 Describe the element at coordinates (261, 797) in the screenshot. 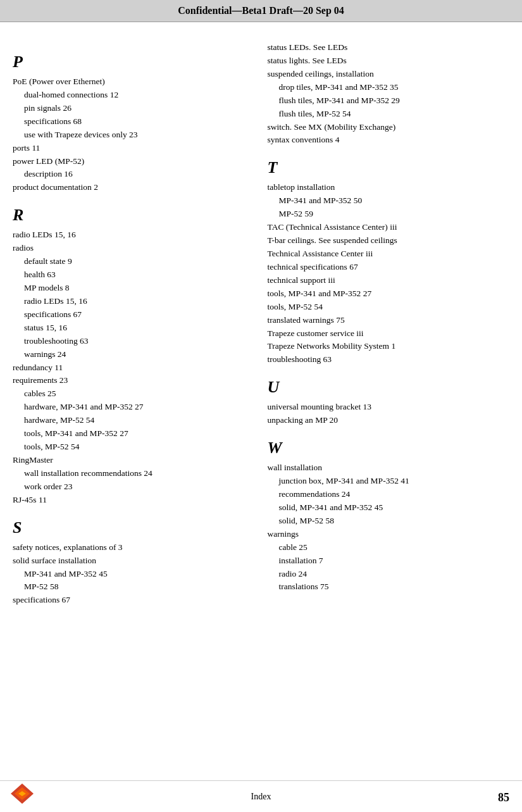

I see `footer-label: Index` at that location.